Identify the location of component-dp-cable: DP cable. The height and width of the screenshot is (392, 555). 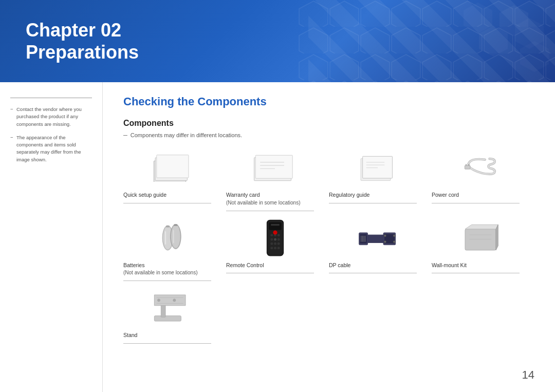
(380, 254).